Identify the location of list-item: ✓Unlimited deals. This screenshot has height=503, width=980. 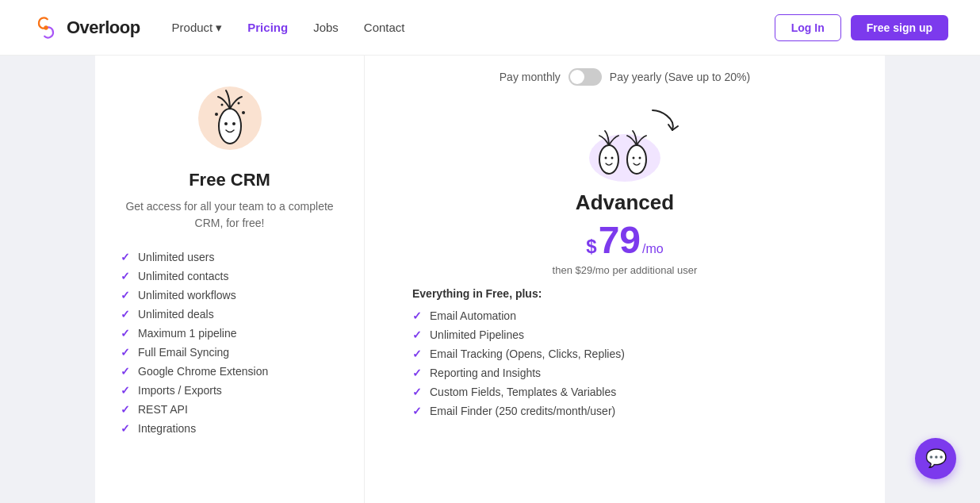
(230, 314).